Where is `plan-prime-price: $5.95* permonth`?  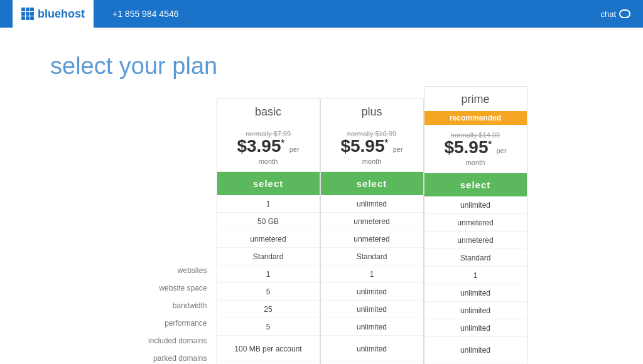
plan-prime-price: $5.95* permonth is located at coordinates (476, 153).